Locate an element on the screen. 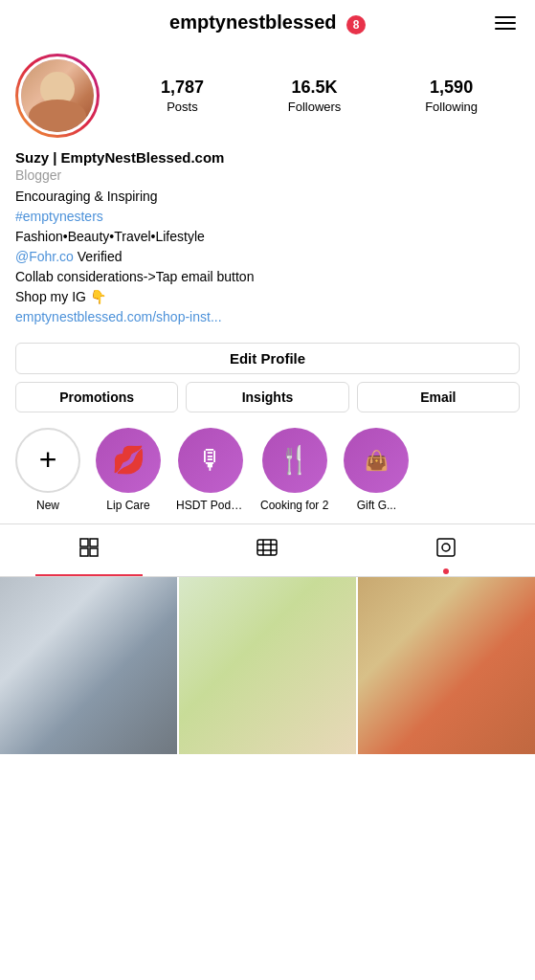 This screenshot has width=535, height=980. grid-icon is located at coordinates (89, 550).